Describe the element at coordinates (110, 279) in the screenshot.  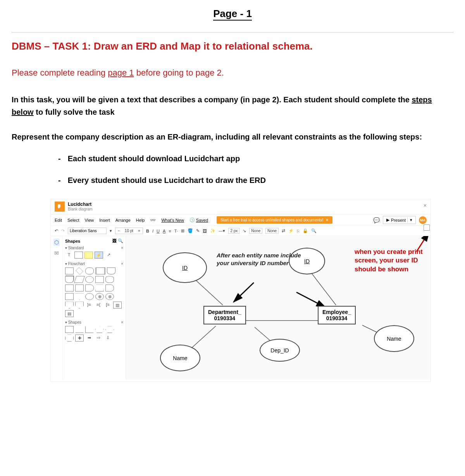
I see `fc-database` at that location.